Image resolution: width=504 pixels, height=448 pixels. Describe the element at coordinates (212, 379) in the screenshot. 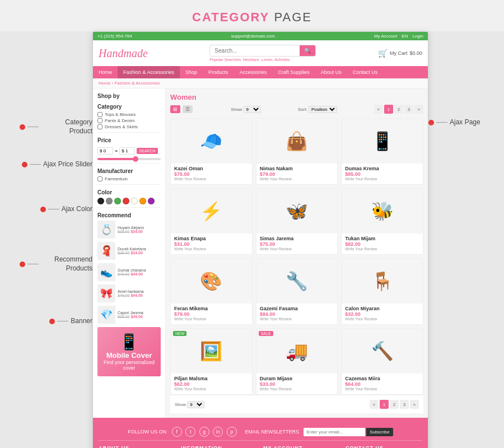

I see `product-name-10: Piljan Malsma` at that location.